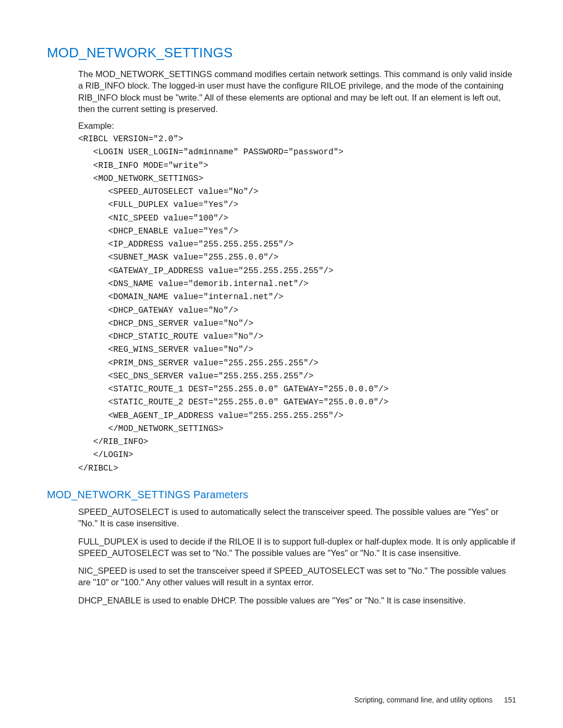  Describe the element at coordinates (297, 576) in the screenshot. I see `param-nic-speed: NIC_SPEED is used to set the transceiver…` at that location.